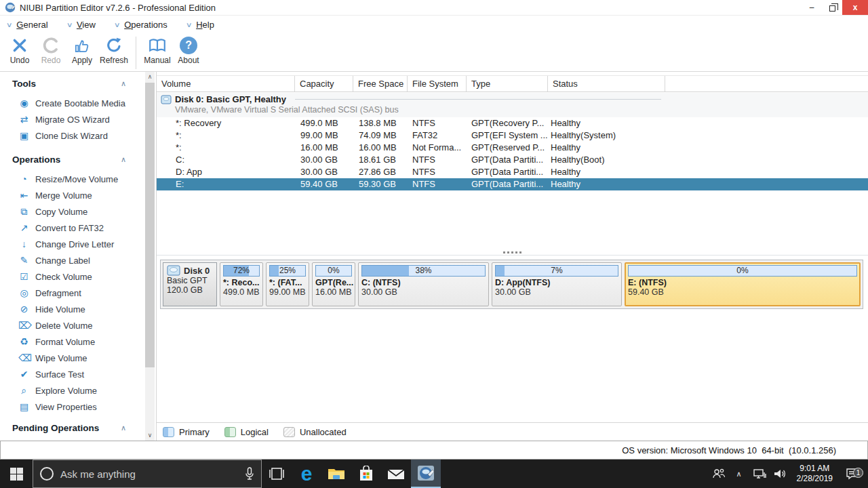  I want to click on sidebar-item-change-drive-letter: ↓ Change Drive Letter, so click(78, 244).